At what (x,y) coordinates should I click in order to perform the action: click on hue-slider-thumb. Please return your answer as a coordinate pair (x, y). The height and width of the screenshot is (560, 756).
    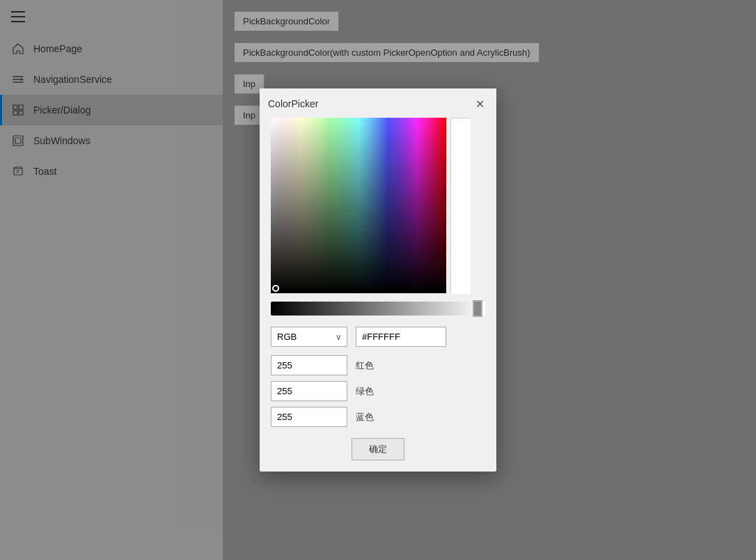
    Looking at the image, I should click on (478, 309).